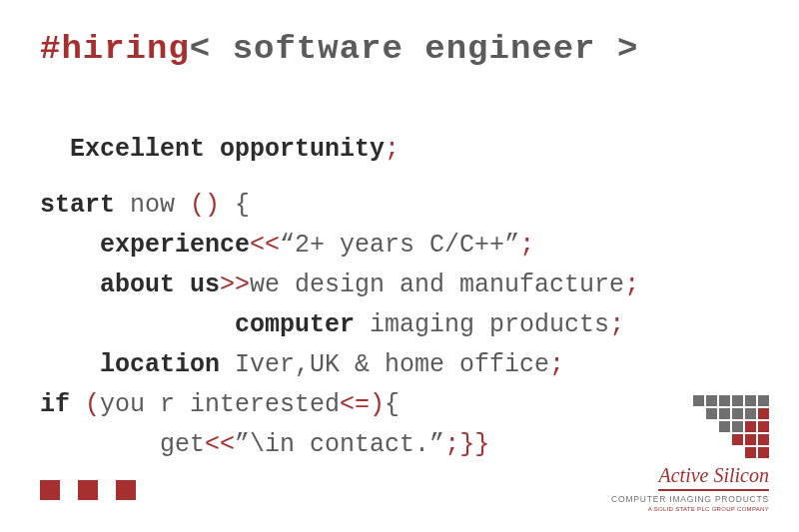  What do you see at coordinates (160, 365) in the screenshot?
I see `kw-location: location` at bounding box center [160, 365].